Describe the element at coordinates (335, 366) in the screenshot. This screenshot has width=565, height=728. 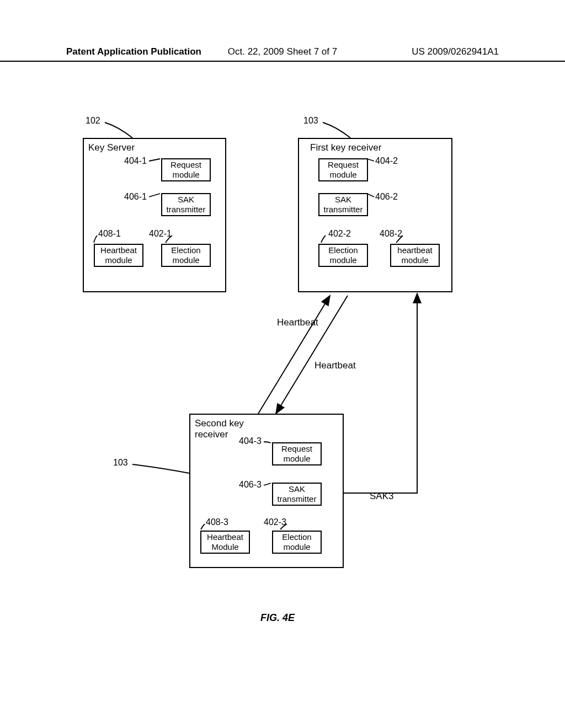
I see `heartbeat-label-2: Heartbeat` at that location.